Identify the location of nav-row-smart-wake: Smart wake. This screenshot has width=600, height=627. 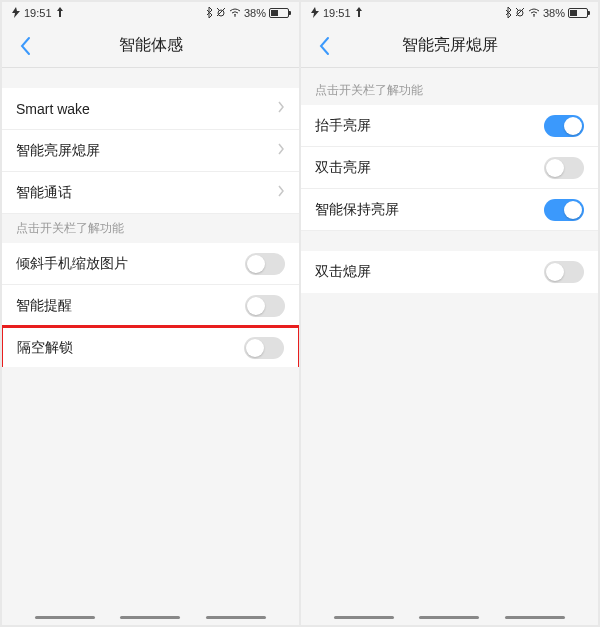
(150, 109).